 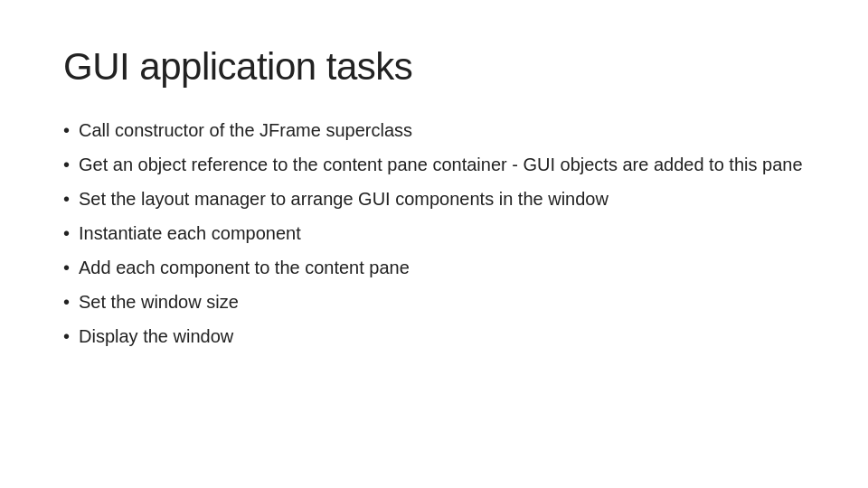 What do you see at coordinates (434, 336) in the screenshot?
I see `bullet-item: •Display the window` at bounding box center [434, 336].